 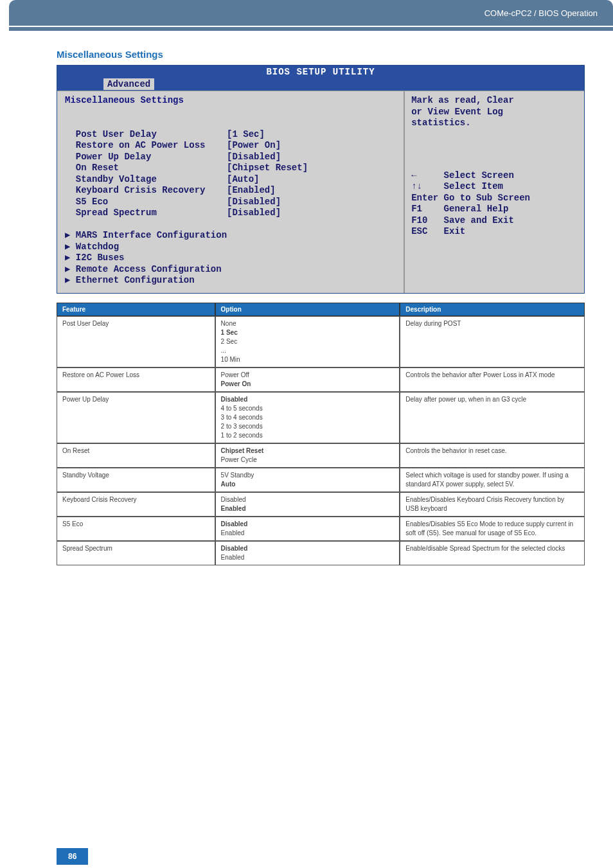 What do you see at coordinates (230, 213) in the screenshot?
I see `bios-item: Spread Spectrum [Disabled]` at bounding box center [230, 213].